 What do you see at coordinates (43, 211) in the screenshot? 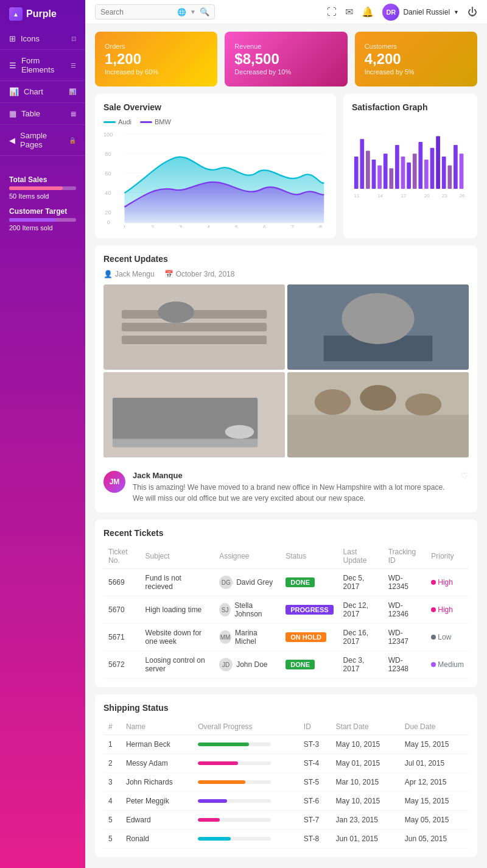
I see `customer-target-label: Customer Target` at bounding box center [43, 211].